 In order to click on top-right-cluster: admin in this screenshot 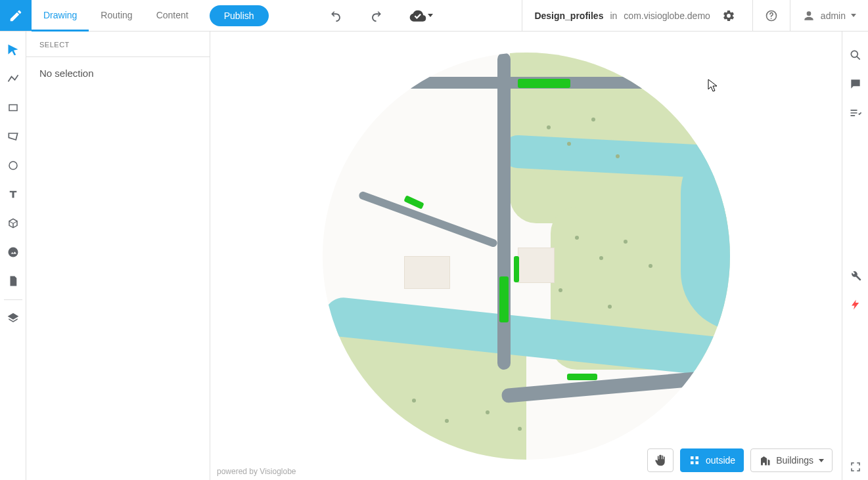, I will do `click(810, 16)`.